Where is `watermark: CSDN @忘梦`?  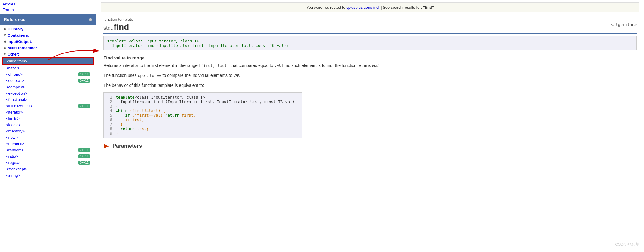
watermark: CSDN @忘梦 is located at coordinates (627, 244).